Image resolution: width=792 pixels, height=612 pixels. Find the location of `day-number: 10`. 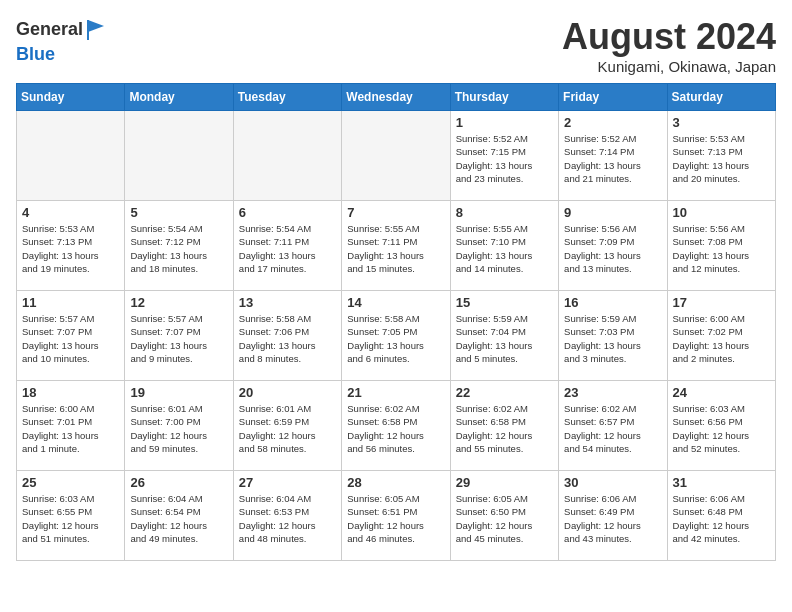

day-number: 10 is located at coordinates (722, 212).